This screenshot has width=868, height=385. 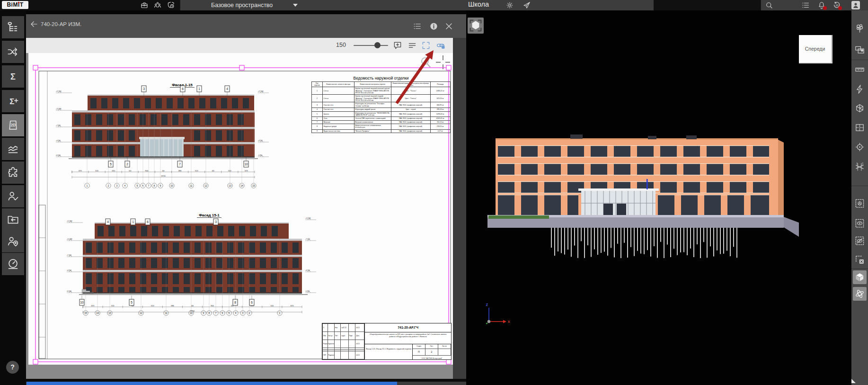 I want to click on table-row: 7ВитражиВитражи алюминиевыеRAL 9011 (гра…, so click(x=381, y=122).